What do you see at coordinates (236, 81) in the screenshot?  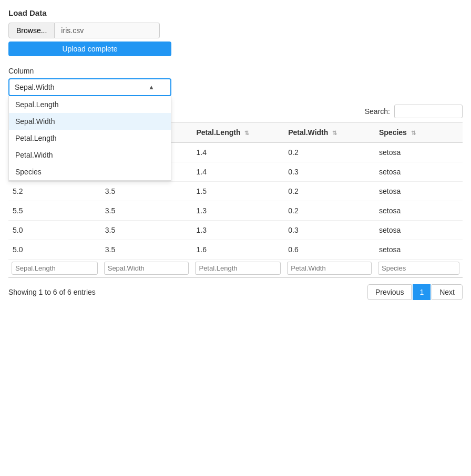 I see `column-section: Column Sepal.Width ▲ Sepal.Length Sepal.…` at bounding box center [236, 81].